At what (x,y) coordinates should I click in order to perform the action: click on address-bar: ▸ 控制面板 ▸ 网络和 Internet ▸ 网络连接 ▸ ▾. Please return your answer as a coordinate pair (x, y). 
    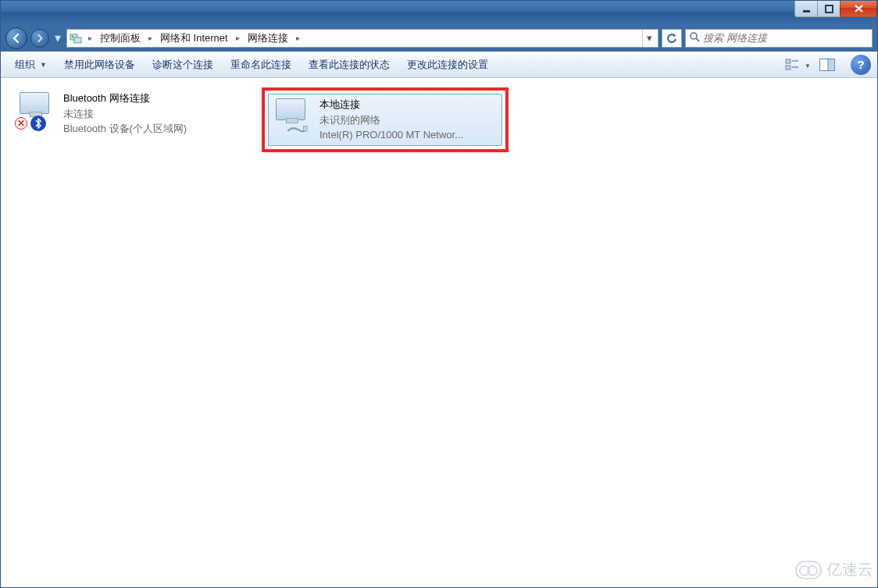
    Looking at the image, I should click on (362, 38).